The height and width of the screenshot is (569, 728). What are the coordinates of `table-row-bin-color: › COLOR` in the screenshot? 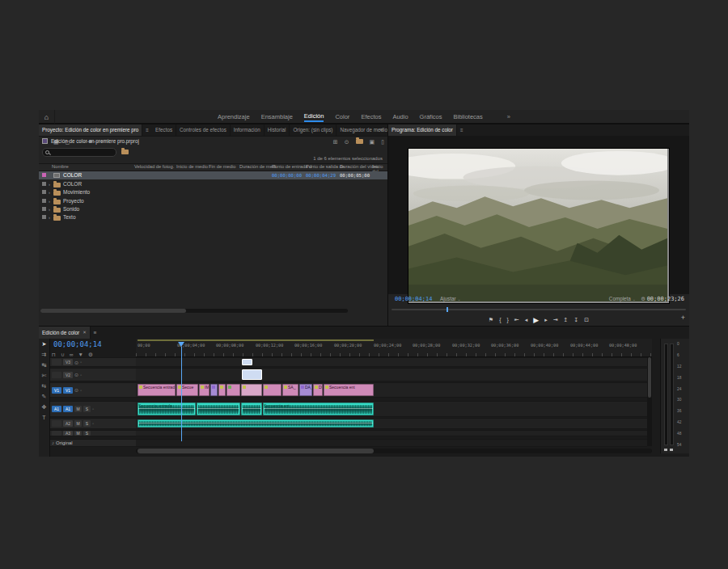 It's located at (214, 184).